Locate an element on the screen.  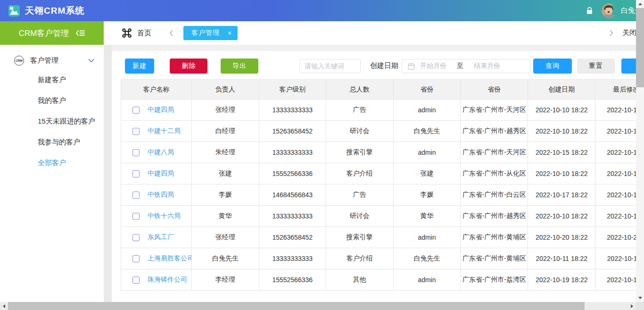
table-row: 中建十二局 白经理 15263658452 研讨会 白兔先生 广东省-广州市-越… is located at coordinates (383, 131).